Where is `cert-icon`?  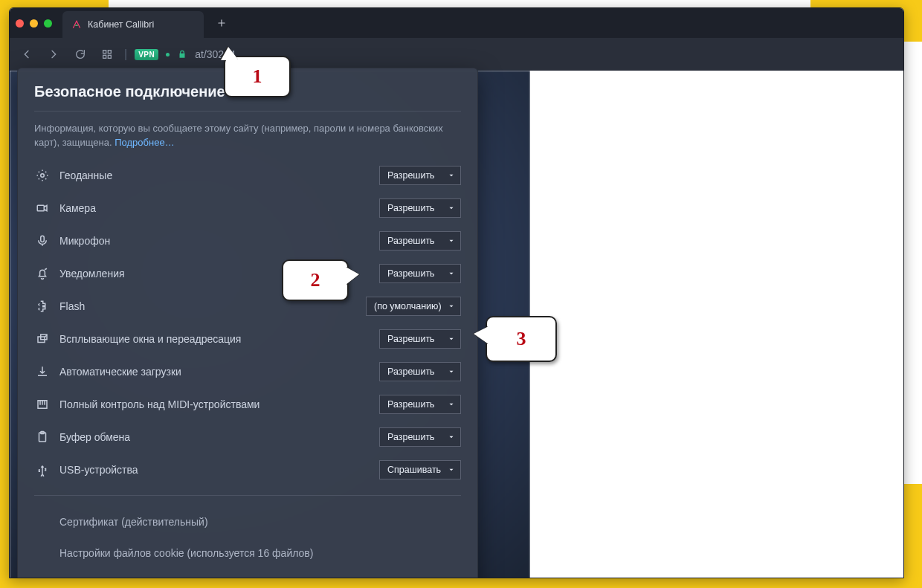
cert-icon is located at coordinates (42, 522).